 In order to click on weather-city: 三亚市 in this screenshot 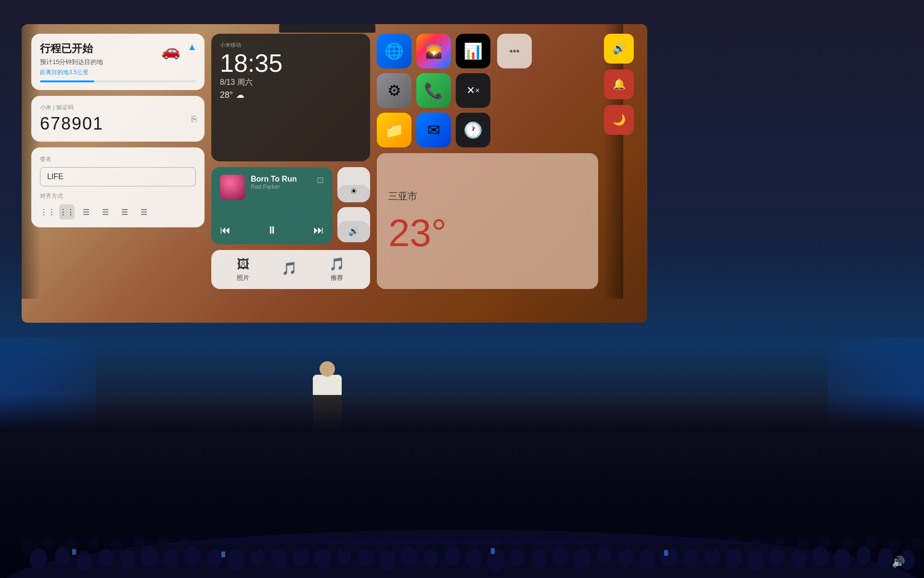, I will do `click(488, 197)`.